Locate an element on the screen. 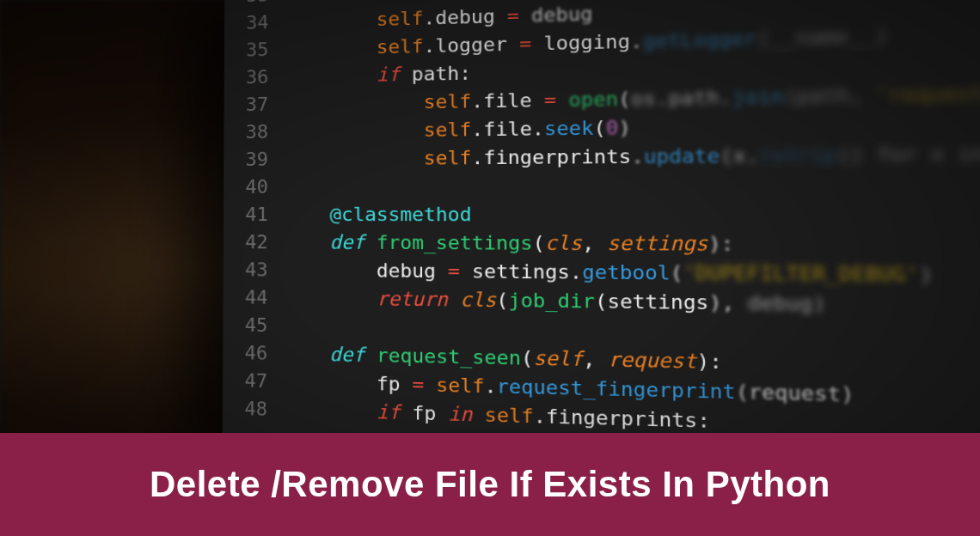 This screenshot has width=980, height=536. code-token: seek is located at coordinates (569, 129).